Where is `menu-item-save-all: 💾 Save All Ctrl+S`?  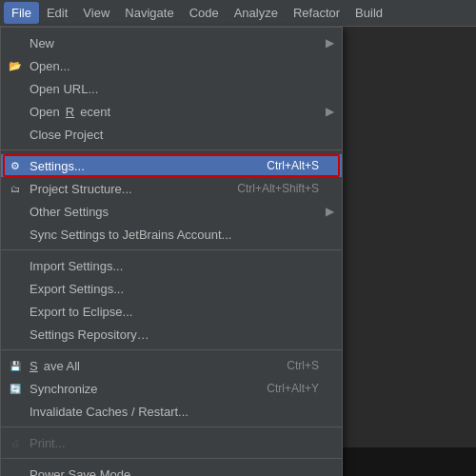 menu-item-save-all: 💾 Save All Ctrl+S is located at coordinates (171, 366).